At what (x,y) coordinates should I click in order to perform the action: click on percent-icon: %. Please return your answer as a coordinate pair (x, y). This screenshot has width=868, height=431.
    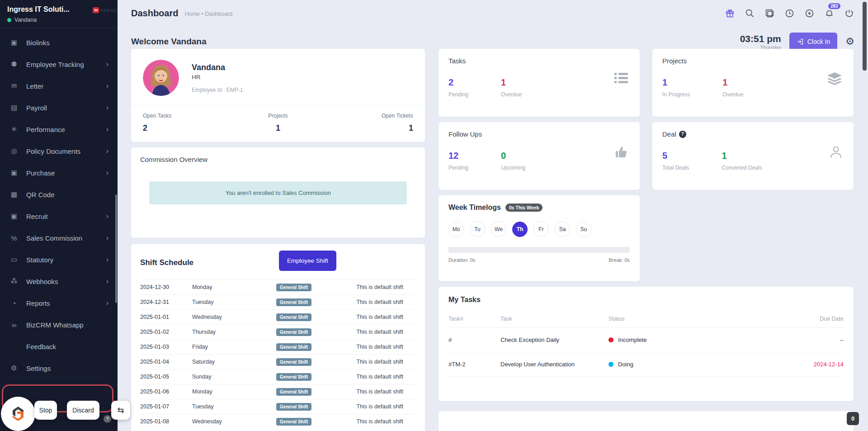
    Looking at the image, I should click on (14, 238).